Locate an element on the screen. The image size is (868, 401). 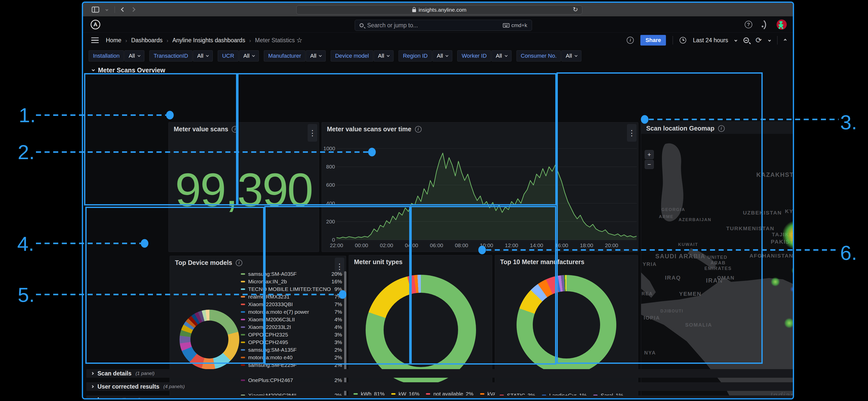
annotation-number: 3. is located at coordinates (848, 123).